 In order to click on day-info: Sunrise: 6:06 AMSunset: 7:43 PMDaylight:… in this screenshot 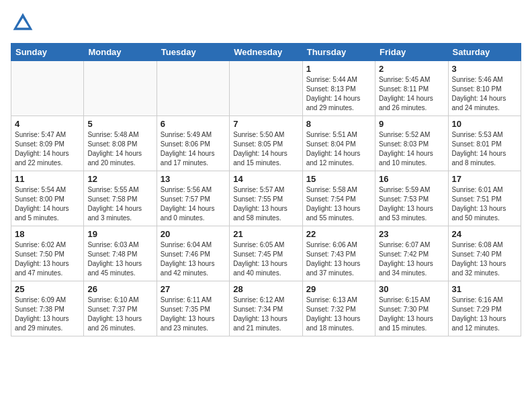, I will do `click(339, 259)`.